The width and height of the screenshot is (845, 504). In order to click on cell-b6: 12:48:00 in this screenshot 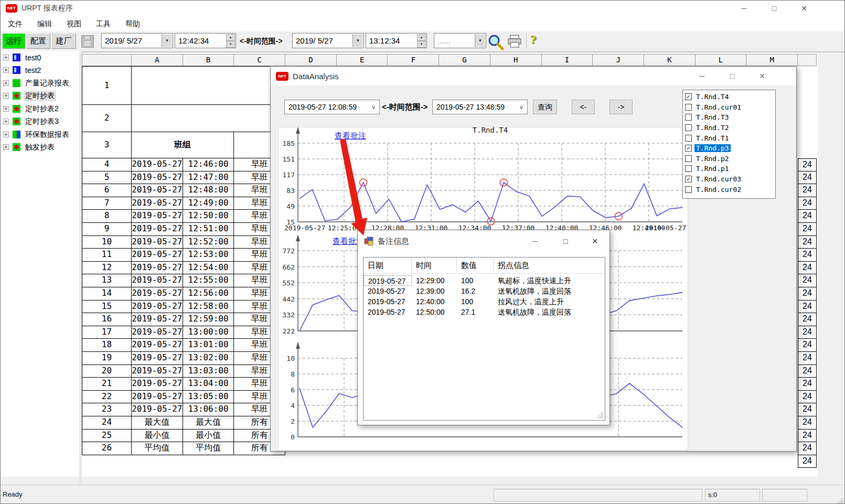, I will do `click(209, 191)`.